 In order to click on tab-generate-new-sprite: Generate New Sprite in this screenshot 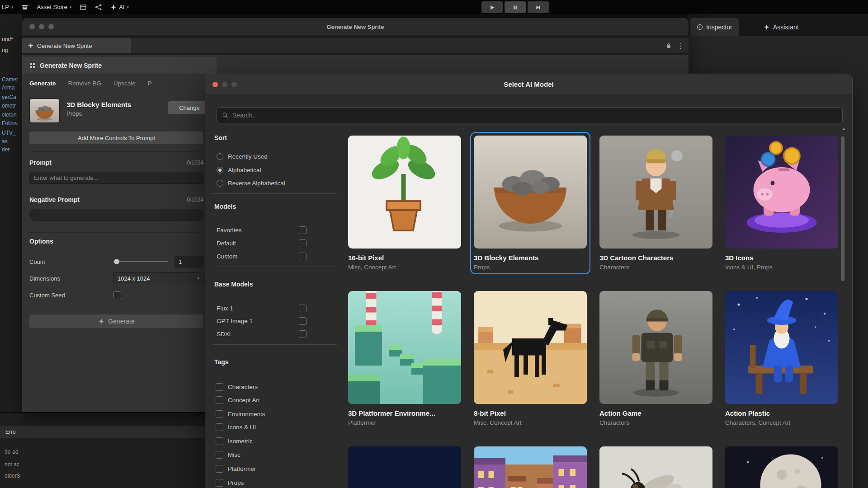, I will do `click(77, 46)`.